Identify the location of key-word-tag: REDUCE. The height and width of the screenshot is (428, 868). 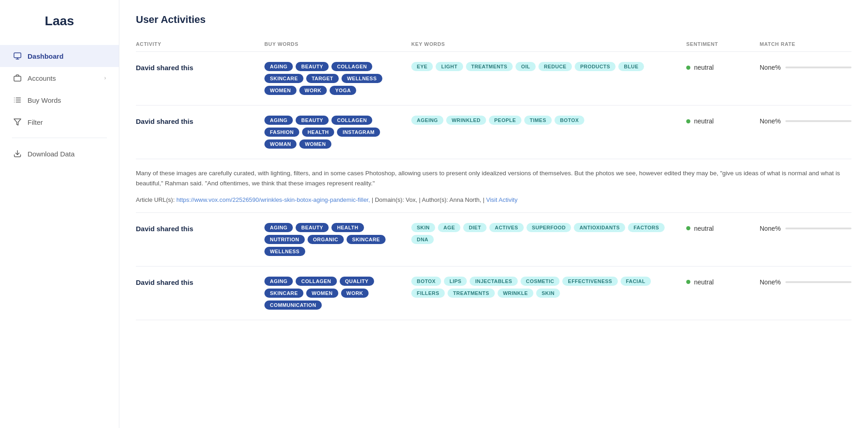
(555, 67).